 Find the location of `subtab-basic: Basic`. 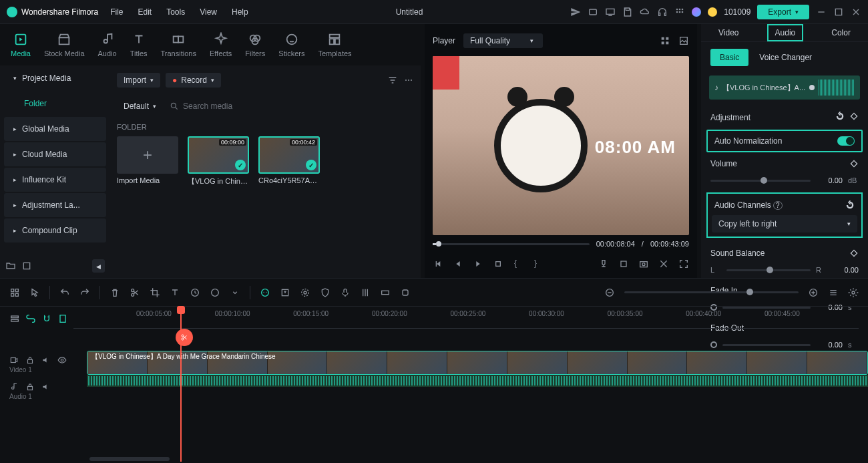

subtab-basic: Basic is located at coordinates (729, 57).